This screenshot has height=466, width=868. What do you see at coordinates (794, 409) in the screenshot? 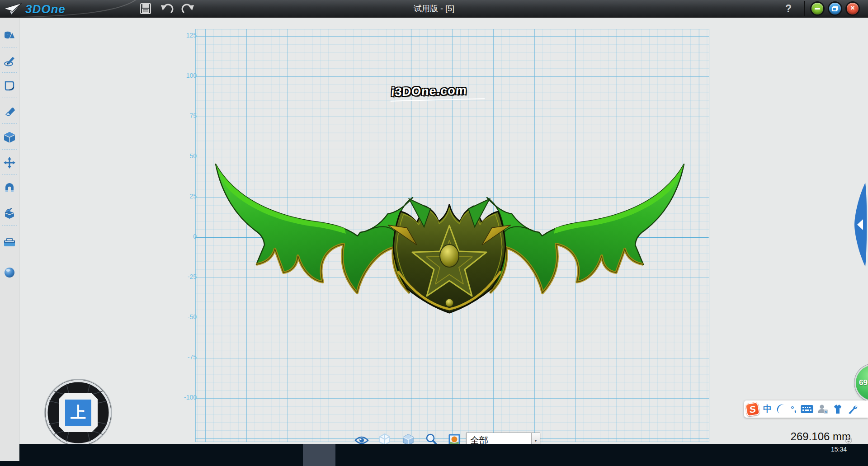
I see `ime-punctuation-toggle: °,` at bounding box center [794, 409].